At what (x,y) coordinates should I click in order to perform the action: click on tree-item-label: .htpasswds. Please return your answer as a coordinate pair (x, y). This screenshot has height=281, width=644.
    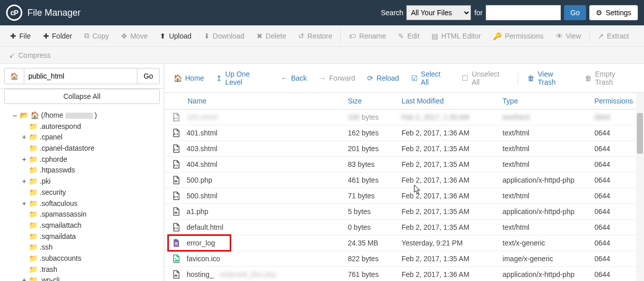
    Looking at the image, I should click on (57, 170).